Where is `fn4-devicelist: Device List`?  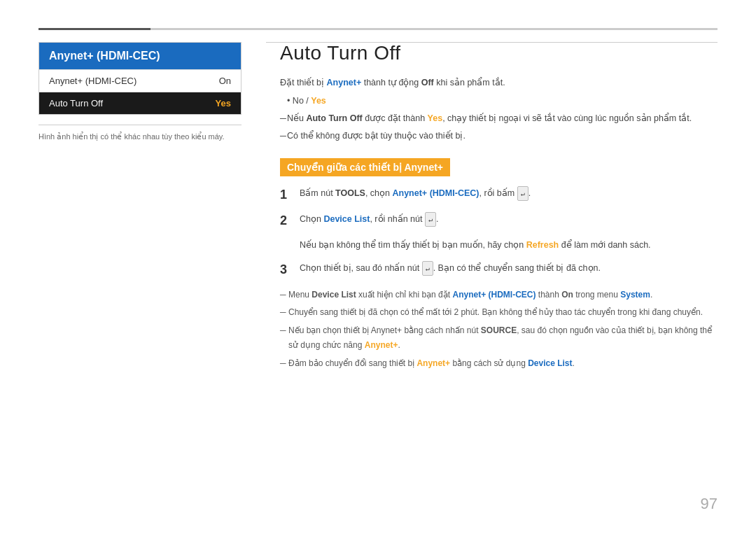 fn4-devicelist: Device List is located at coordinates (550, 363).